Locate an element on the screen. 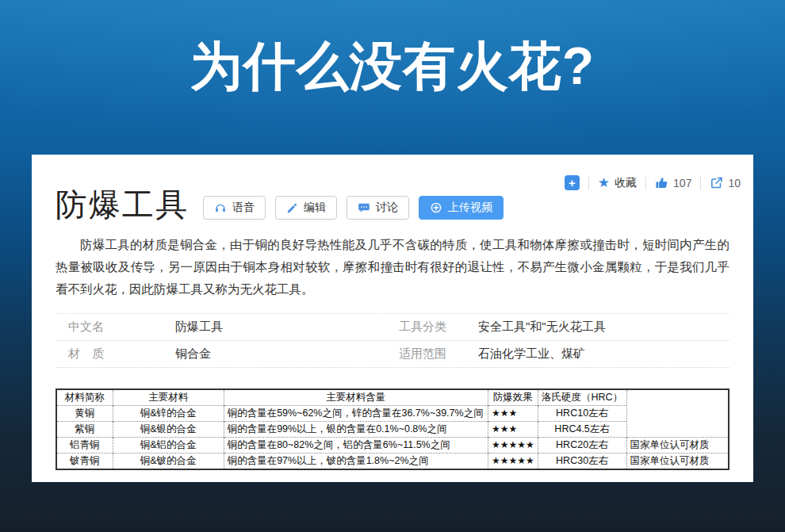 The height and width of the screenshot is (532, 785). info-row: 材 质 铜合金 适用范围 石油化学工业、煤矿 is located at coordinates (392, 354).